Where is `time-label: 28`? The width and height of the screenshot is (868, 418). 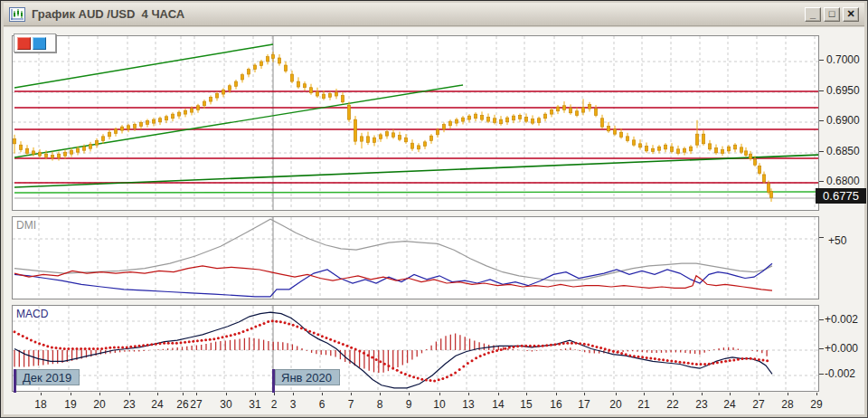
time-label: 28 is located at coordinates (788, 404).